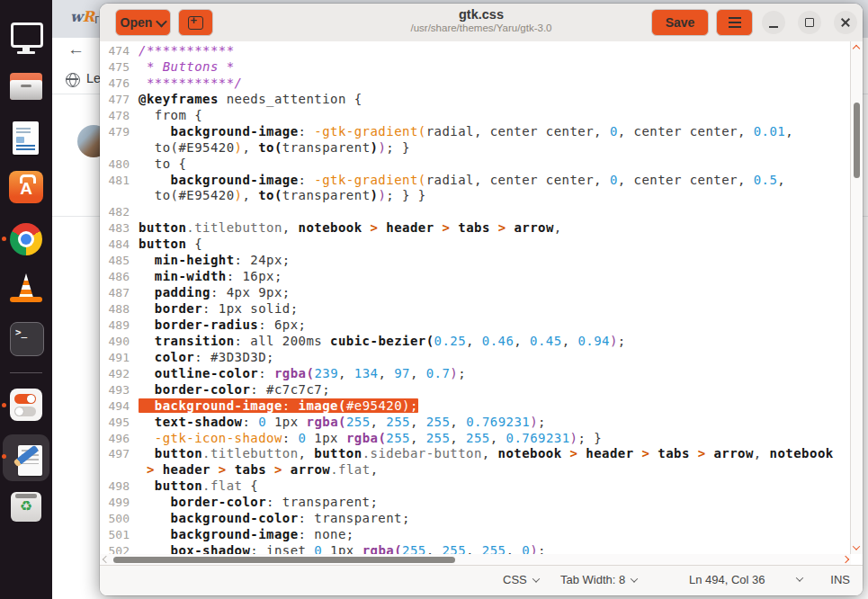 This screenshot has width=868, height=599. Describe the element at coordinates (475, 165) in the screenshot. I see `code-line-480: 480 to {` at that location.